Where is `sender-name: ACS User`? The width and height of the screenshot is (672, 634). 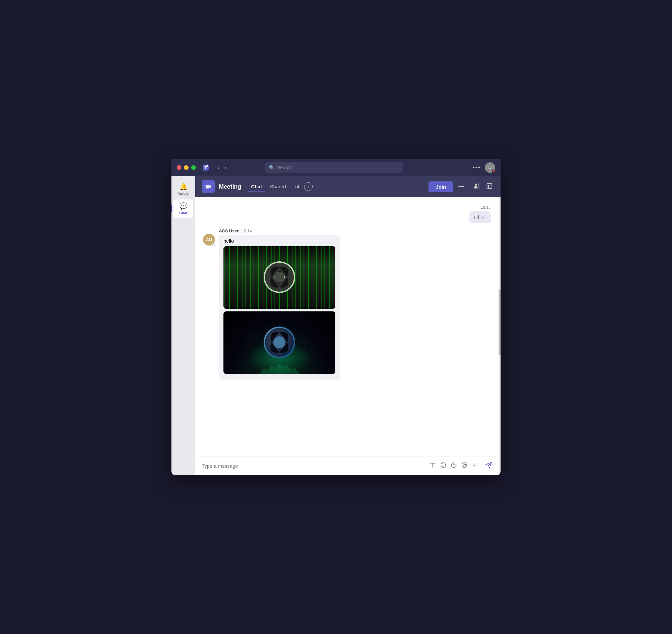 sender-name: ACS User is located at coordinates (229, 231).